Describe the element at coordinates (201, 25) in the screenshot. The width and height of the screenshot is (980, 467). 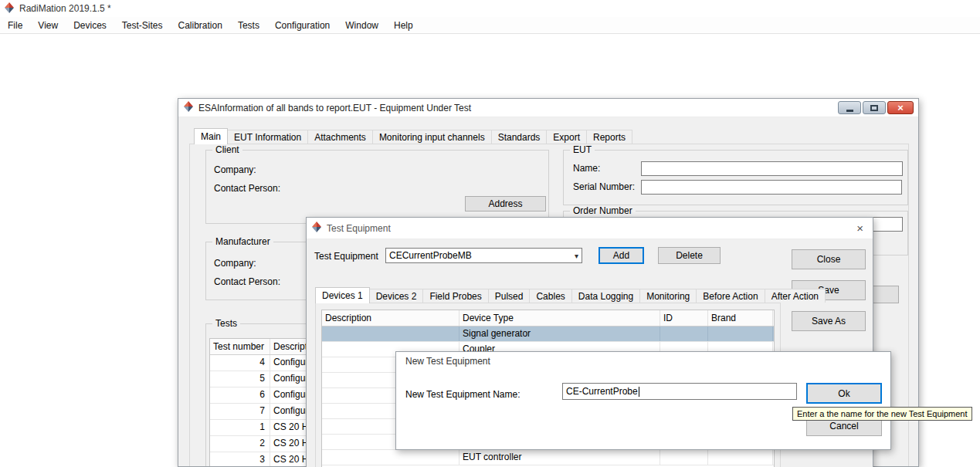
I see `menu-item-calibration: Calibration` at that location.